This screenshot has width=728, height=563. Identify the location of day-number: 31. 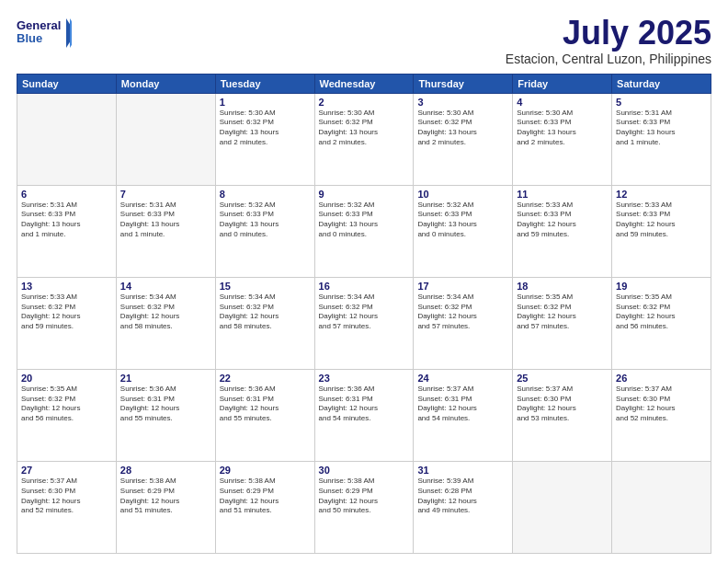
(463, 470).